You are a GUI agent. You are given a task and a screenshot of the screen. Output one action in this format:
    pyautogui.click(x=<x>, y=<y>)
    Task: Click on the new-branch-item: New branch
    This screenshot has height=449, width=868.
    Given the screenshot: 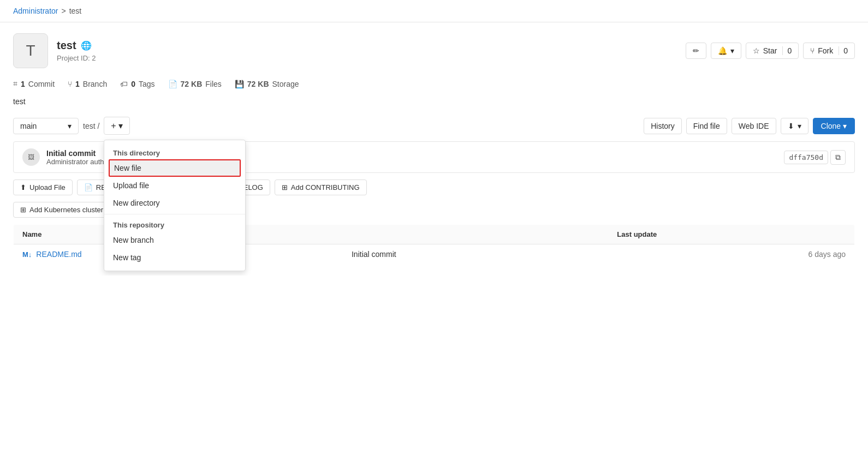 What is the action you would take?
    pyautogui.click(x=175, y=240)
    